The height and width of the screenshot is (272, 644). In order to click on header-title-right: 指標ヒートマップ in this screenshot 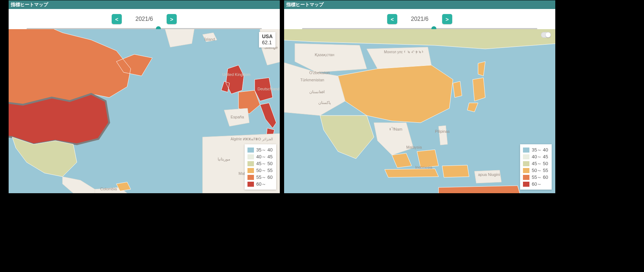, I will do `click(420, 5)`.